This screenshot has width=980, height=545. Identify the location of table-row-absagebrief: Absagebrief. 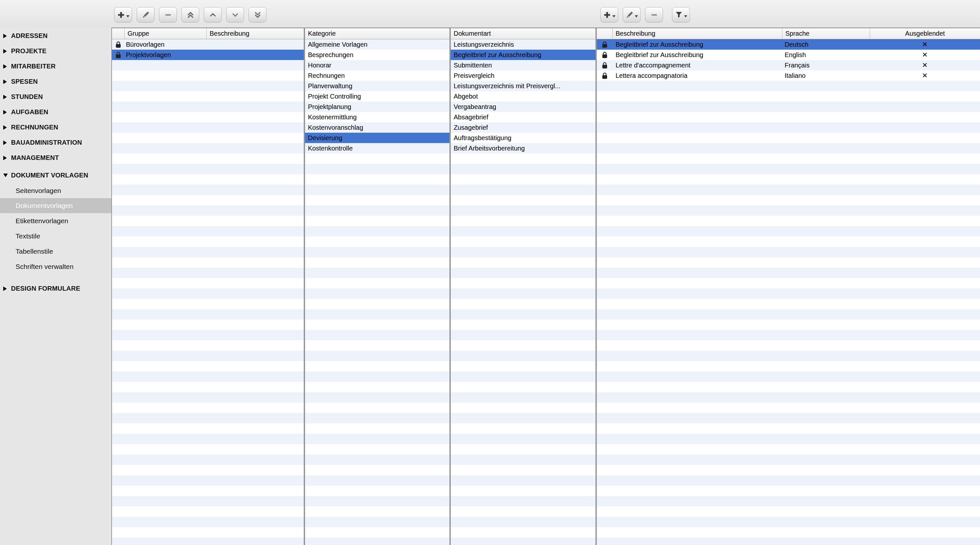
(523, 117).